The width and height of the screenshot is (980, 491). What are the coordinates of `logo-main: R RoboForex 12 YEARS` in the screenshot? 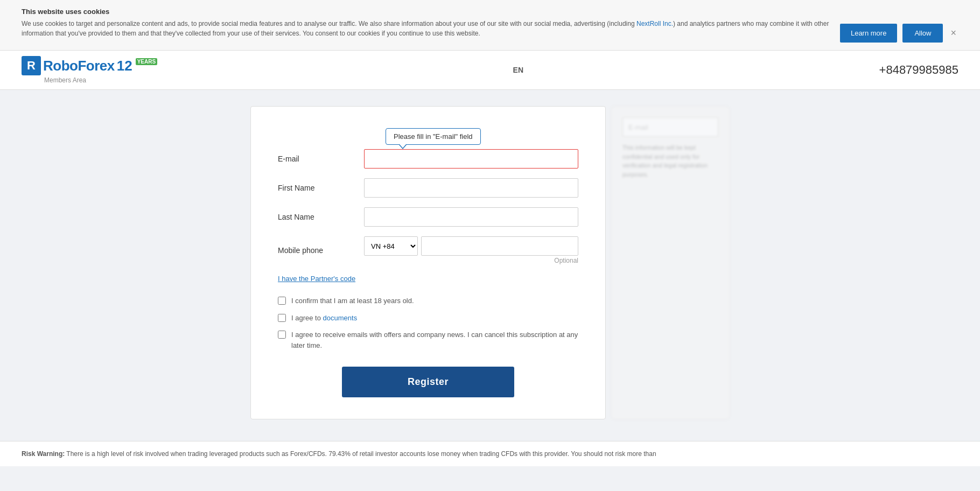 It's located at (89, 66).